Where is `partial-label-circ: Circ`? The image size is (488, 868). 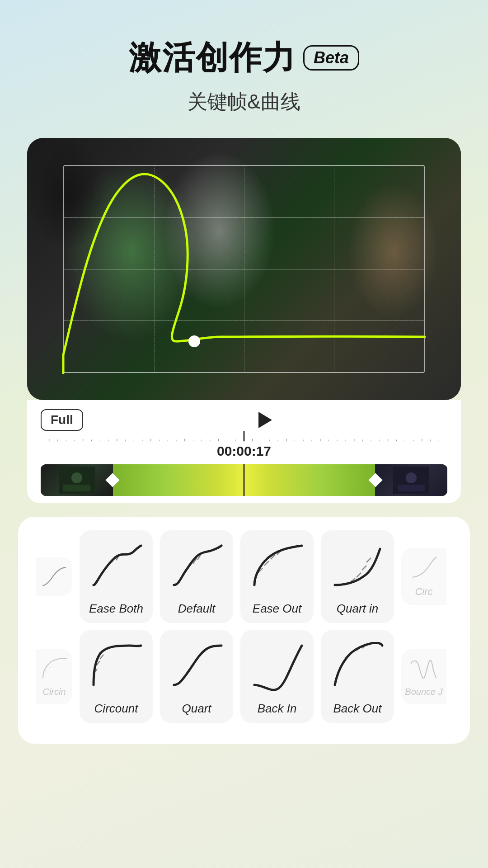
partial-label-circ: Circ is located at coordinates (424, 592).